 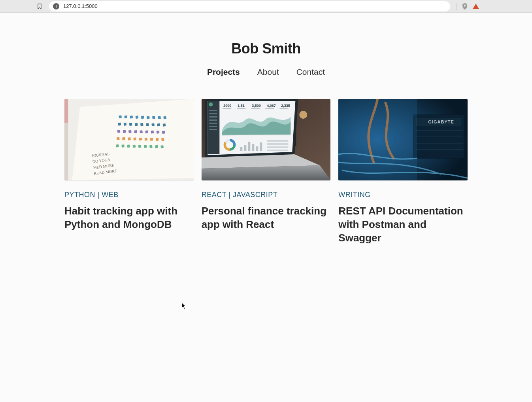 I want to click on chrome-right-controls, so click(x=469, y=6).